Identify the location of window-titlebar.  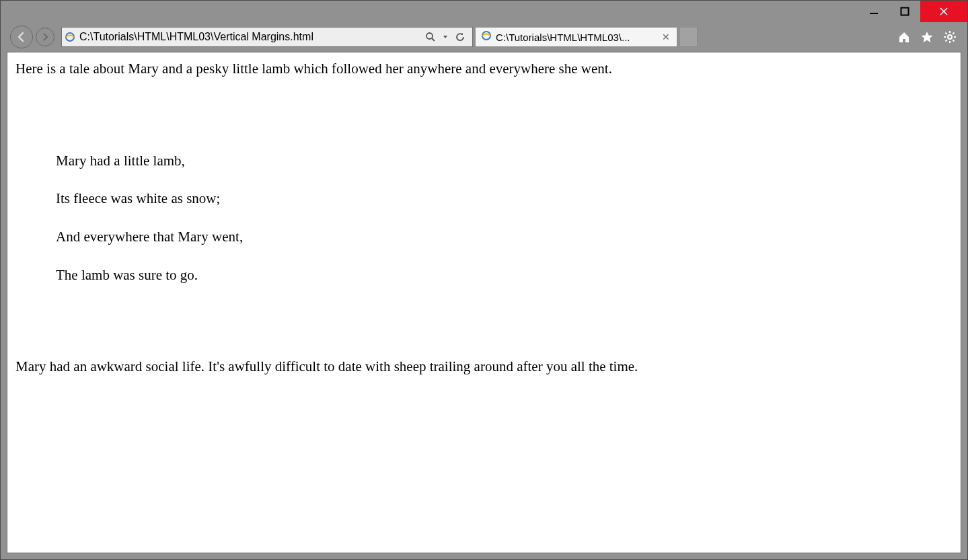
(484, 11).